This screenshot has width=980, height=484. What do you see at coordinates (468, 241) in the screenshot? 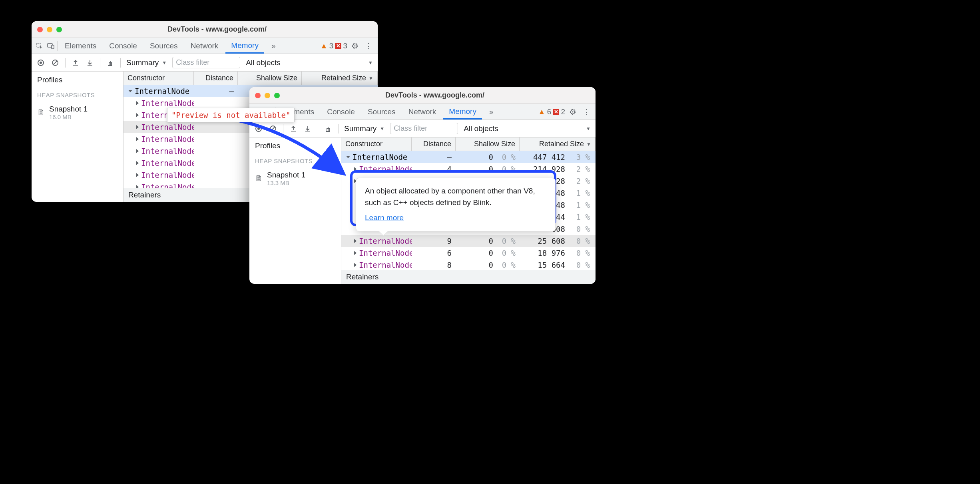
I see `table-row: InternalNode @20656 ▭ 9 0 0 % 25 608 0 %` at bounding box center [468, 241].